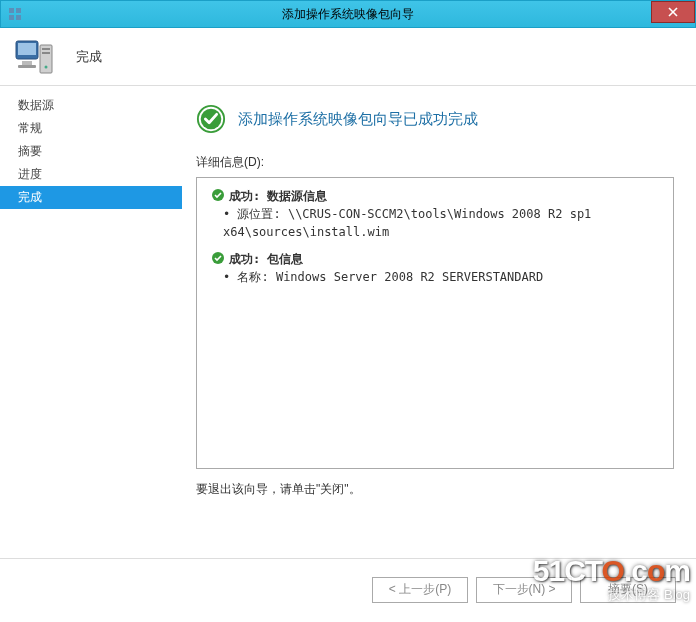  I want to click on sidebar-item-complete: 完成, so click(91, 198).